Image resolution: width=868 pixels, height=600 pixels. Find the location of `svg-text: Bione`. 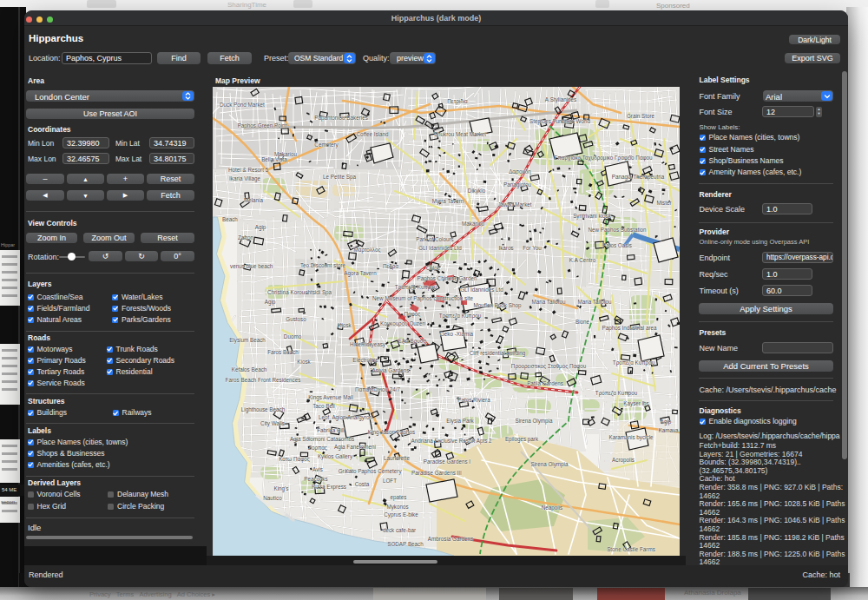

svg-text: Bione is located at coordinates (583, 321).